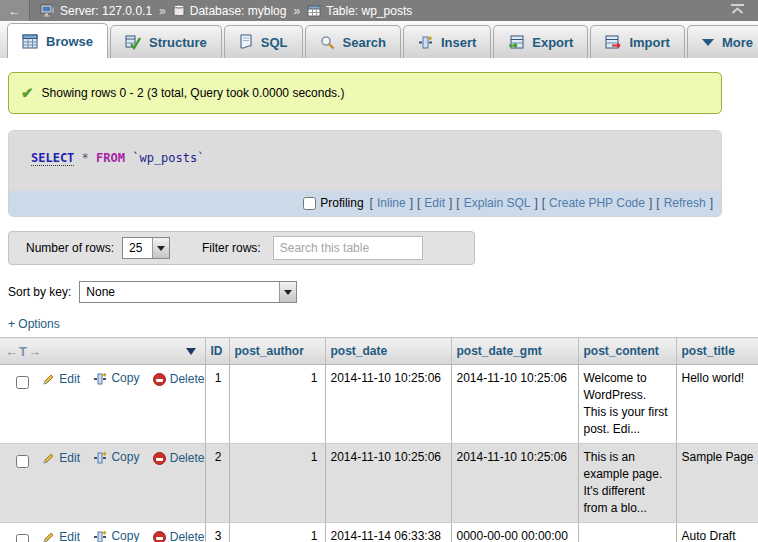 The width and height of the screenshot is (758, 542). Describe the element at coordinates (434, 203) in the screenshot. I see `edit-query-link: Edit` at that location.